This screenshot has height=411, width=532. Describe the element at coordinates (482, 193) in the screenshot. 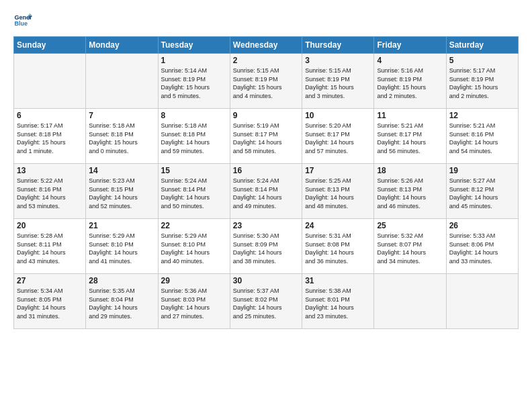

I see `day-info: Sunrise: 5:27 AM Sunset: 8:12 PM Dayligh…` at that location.